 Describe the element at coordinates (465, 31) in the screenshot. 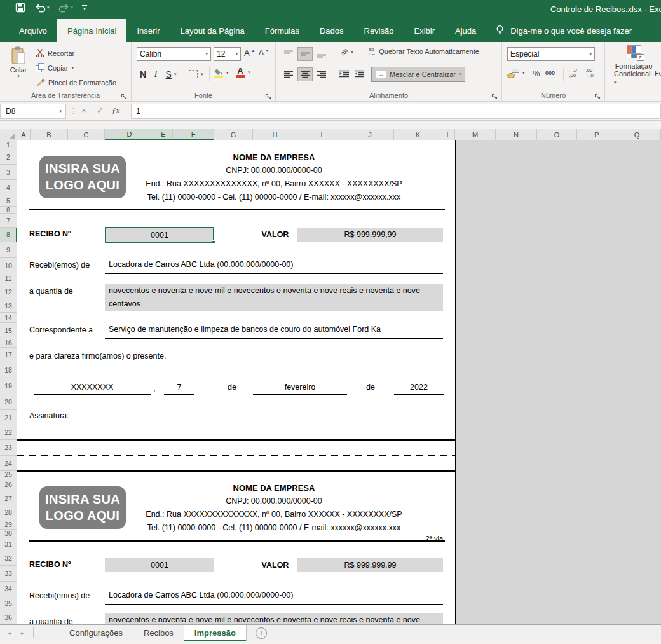

I see `tab-ajuda: Ajuda` at that location.